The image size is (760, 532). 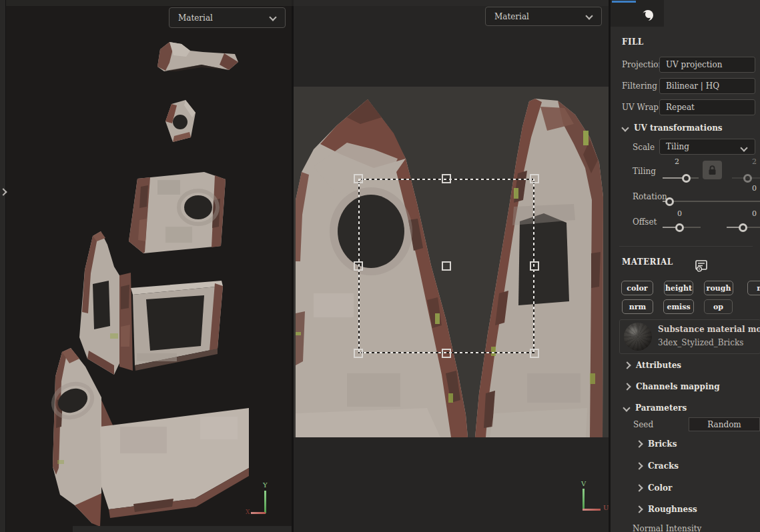 I want to click on section-parameters: Parameters, so click(x=655, y=408).